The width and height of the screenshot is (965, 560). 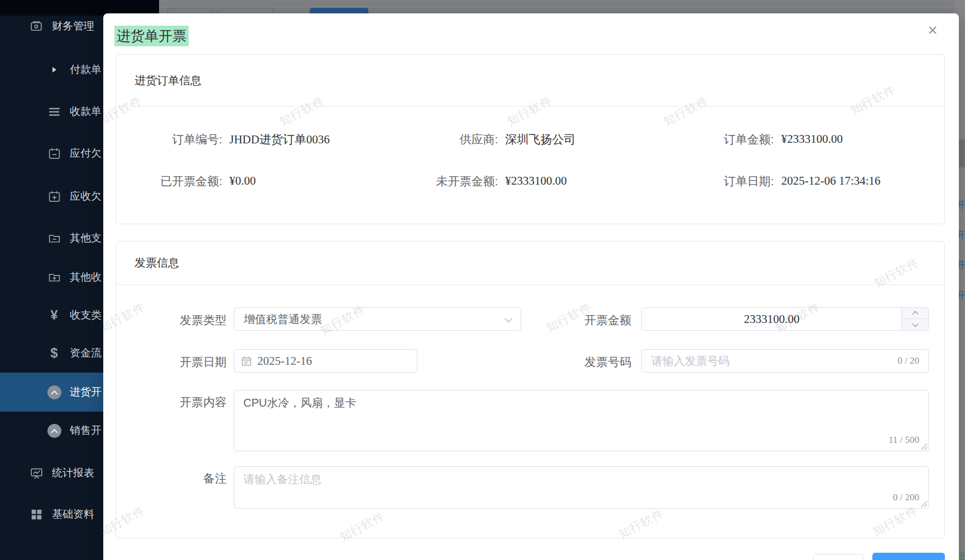 What do you see at coordinates (806, 181) in the screenshot?
I see `order-field: 订单日期:2025-12-06 17:34:16` at bounding box center [806, 181].